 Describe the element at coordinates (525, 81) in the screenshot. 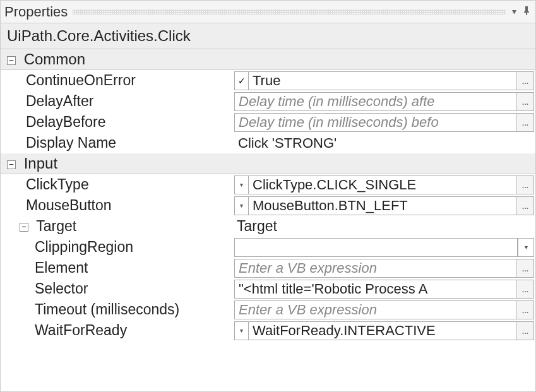

I see `ellipsis-continue-on-error: ...` at that location.